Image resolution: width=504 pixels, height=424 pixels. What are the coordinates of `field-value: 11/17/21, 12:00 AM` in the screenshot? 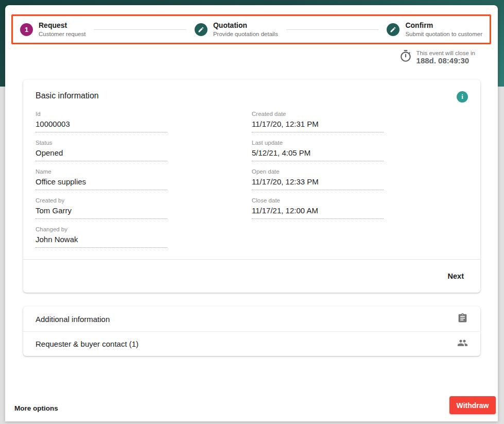 It's located at (318, 211).